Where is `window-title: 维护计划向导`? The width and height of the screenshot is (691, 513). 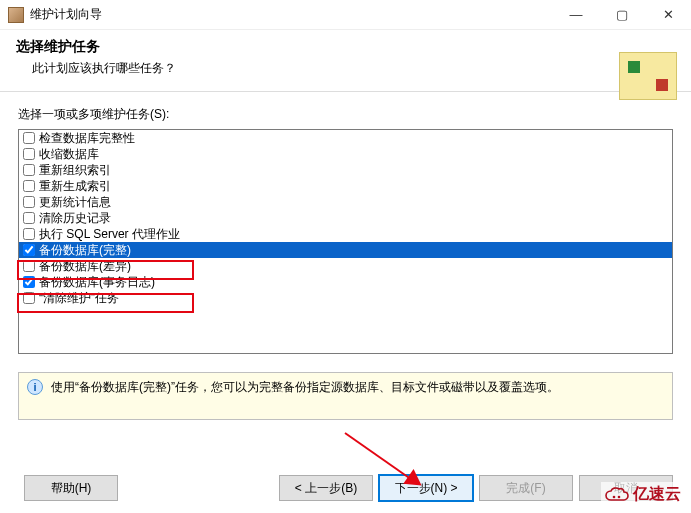
window-title: 维护计划向导 is located at coordinates (292, 14).